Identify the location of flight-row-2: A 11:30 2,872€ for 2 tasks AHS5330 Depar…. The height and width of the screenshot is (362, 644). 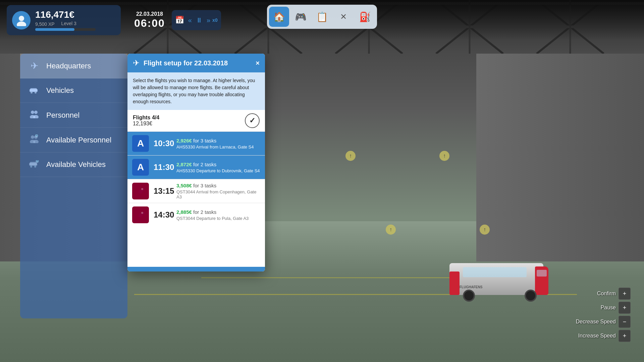
(196, 167).